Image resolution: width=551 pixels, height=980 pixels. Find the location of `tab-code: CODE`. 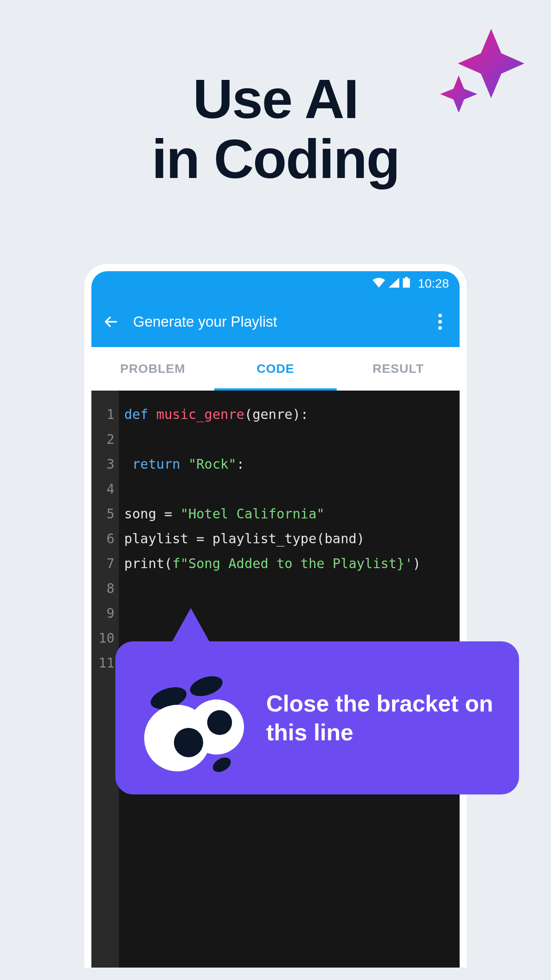

tab-code: CODE is located at coordinates (276, 369).